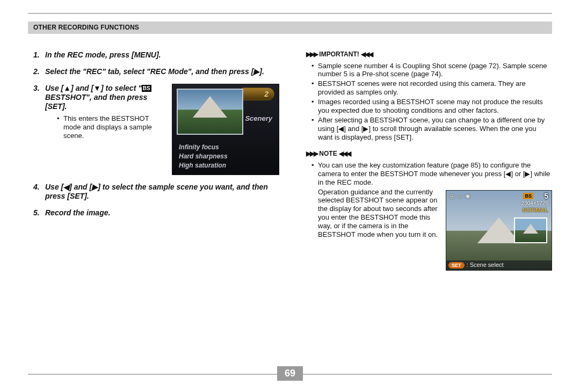 The image size is (580, 392). Describe the element at coordinates (226, 147) in the screenshot. I see `scene-prop: Infinity focus` at that location.